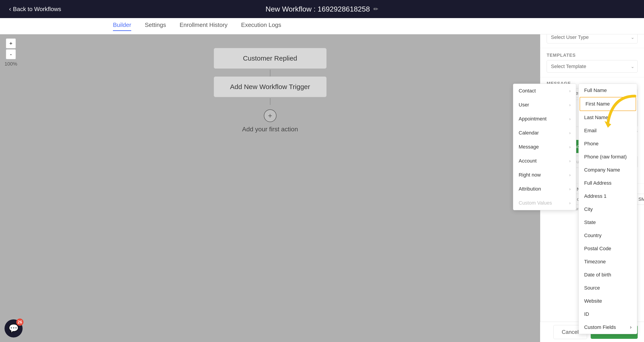 This screenshot has width=644, height=342. Describe the element at coordinates (14, 328) in the screenshot. I see `chat-icon-button: 💬 26` at that location.